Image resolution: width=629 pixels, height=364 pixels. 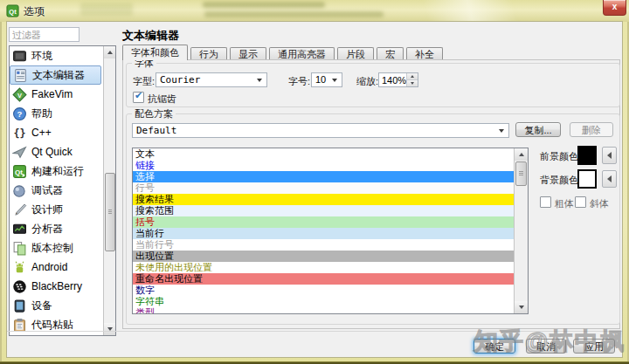 I want to click on font-size-combobox: 10, so click(x=327, y=80).